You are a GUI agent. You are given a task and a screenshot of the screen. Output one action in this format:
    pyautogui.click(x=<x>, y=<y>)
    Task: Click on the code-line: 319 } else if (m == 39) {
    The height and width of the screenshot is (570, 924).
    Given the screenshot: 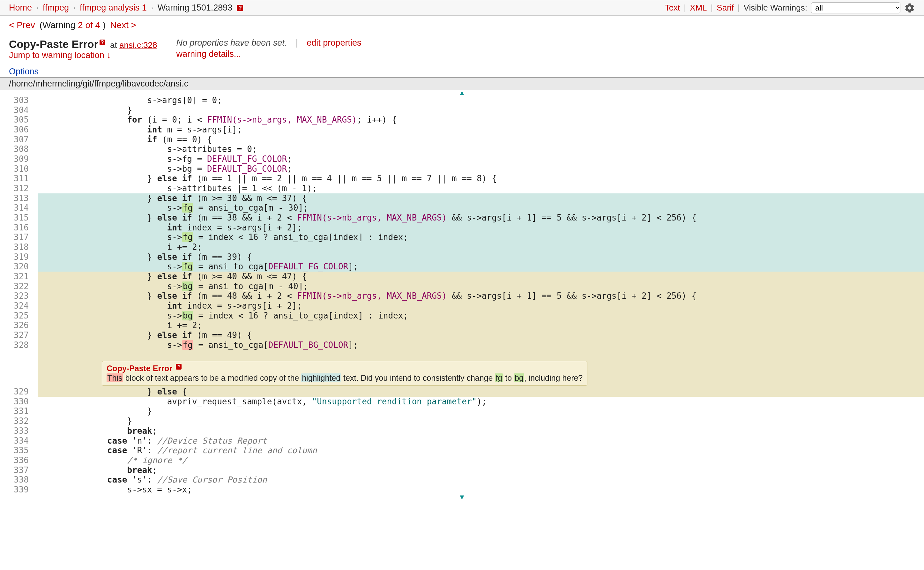 What is the action you would take?
    pyautogui.click(x=462, y=257)
    